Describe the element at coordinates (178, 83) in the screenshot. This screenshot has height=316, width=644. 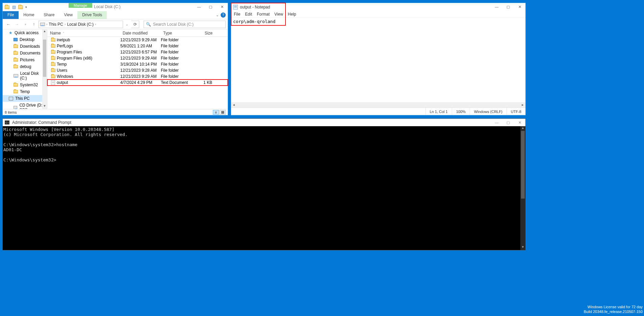
I see `cell-type: Text Document` at that location.